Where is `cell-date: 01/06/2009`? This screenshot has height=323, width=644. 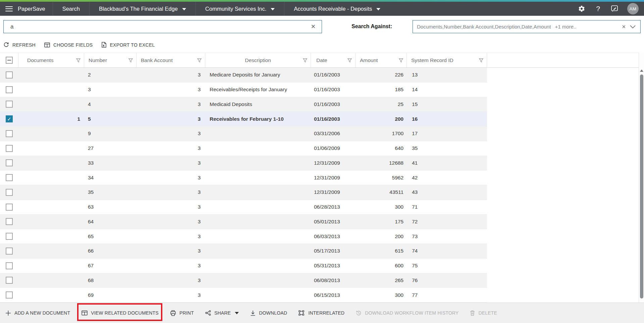
cell-date: 01/06/2009 is located at coordinates (333, 148).